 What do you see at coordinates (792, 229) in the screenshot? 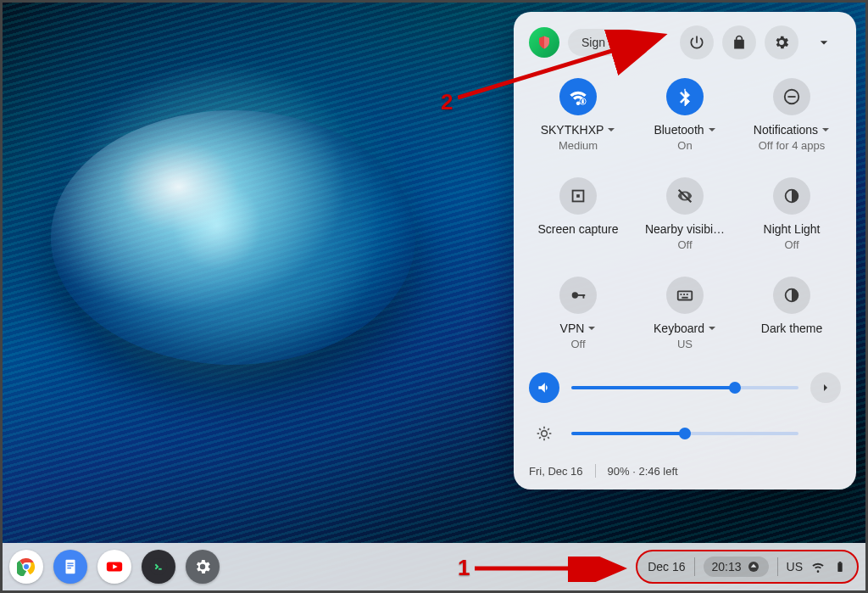
I see `tile-label: Night Light` at bounding box center [792, 229].